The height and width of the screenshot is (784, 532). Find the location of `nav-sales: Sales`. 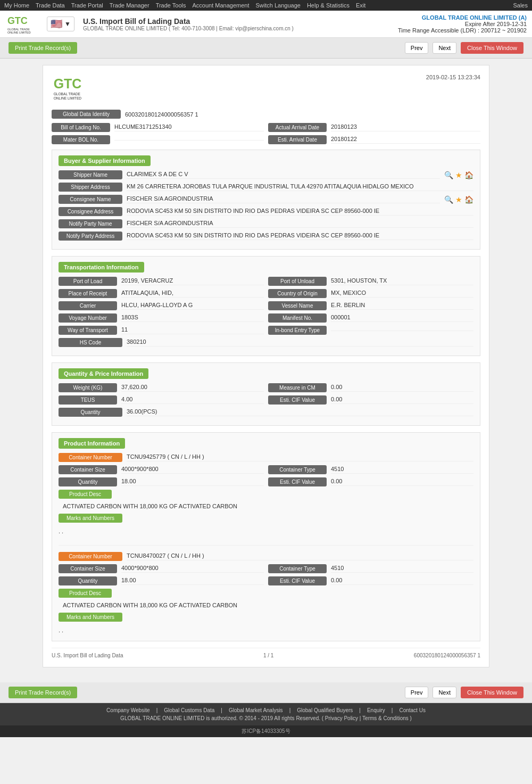

nav-sales: Sales is located at coordinates (520, 5).